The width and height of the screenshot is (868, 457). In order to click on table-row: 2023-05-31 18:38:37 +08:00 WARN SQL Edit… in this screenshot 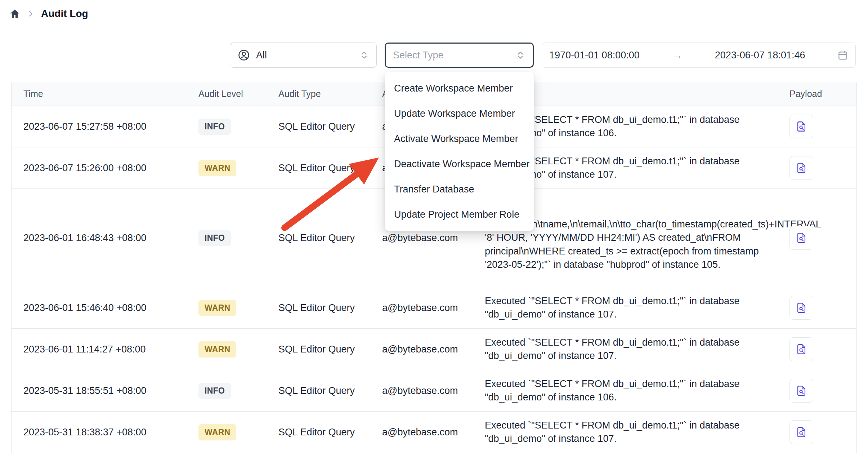, I will do `click(434, 432)`.